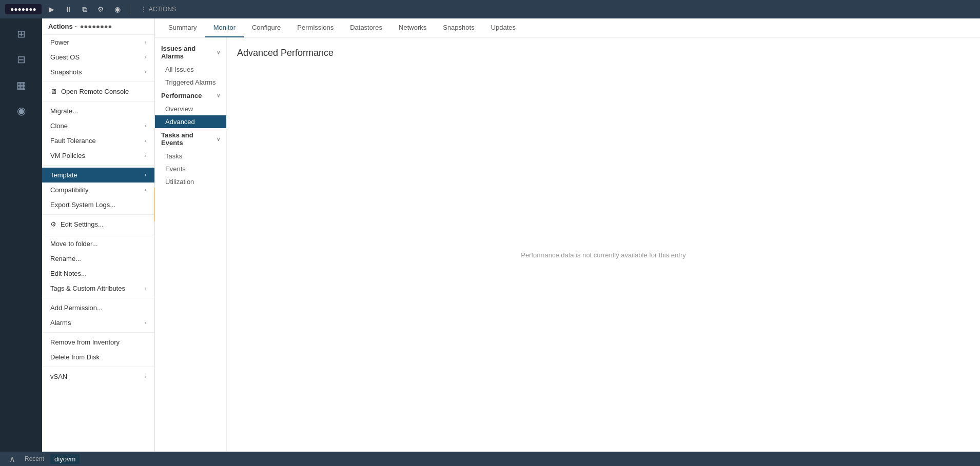 This screenshot has width=980, height=466. Describe the element at coordinates (99, 175) in the screenshot. I see `menu-item-template: Template ›` at that location.